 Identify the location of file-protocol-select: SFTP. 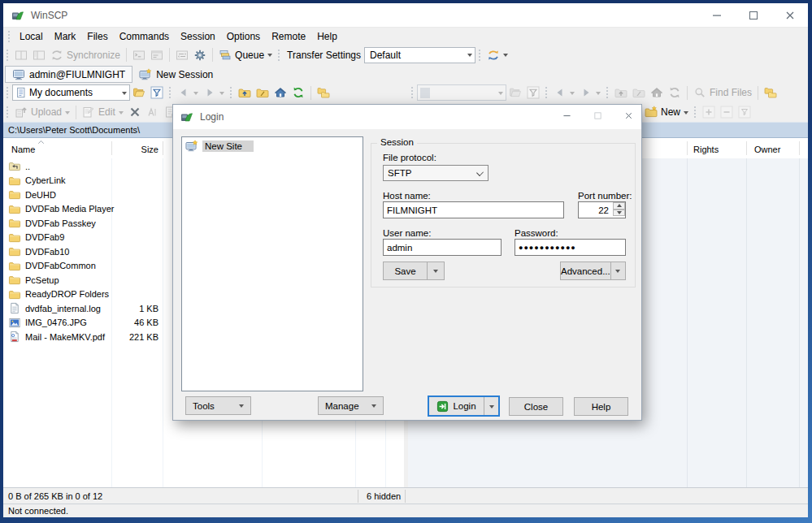
(436, 173).